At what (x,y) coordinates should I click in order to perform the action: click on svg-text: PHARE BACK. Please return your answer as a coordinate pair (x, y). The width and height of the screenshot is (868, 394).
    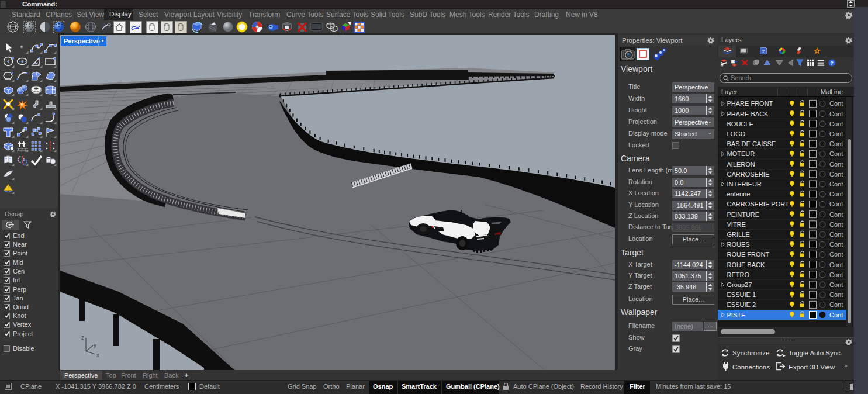
    Looking at the image, I should click on (748, 114).